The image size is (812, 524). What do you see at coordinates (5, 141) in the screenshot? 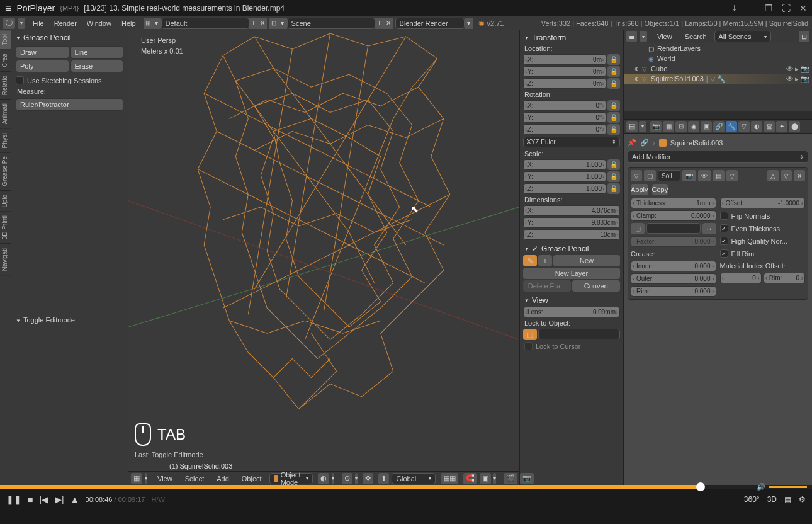
I see `vtab-physics: Physi` at bounding box center [5, 141].